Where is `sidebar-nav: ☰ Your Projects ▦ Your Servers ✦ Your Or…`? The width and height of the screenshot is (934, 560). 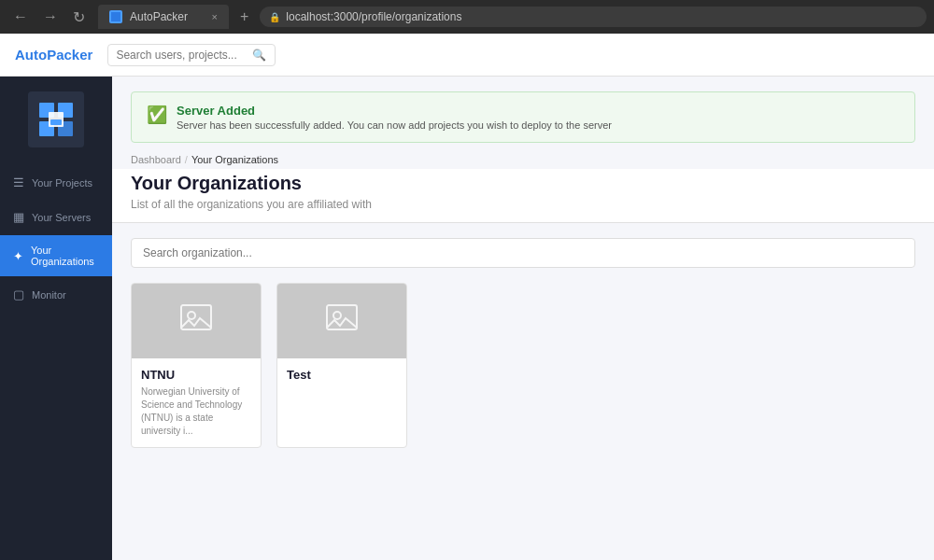
sidebar-nav: ☰ Your Projects ▦ Your Servers ✦ Your Or… is located at coordinates (56, 239).